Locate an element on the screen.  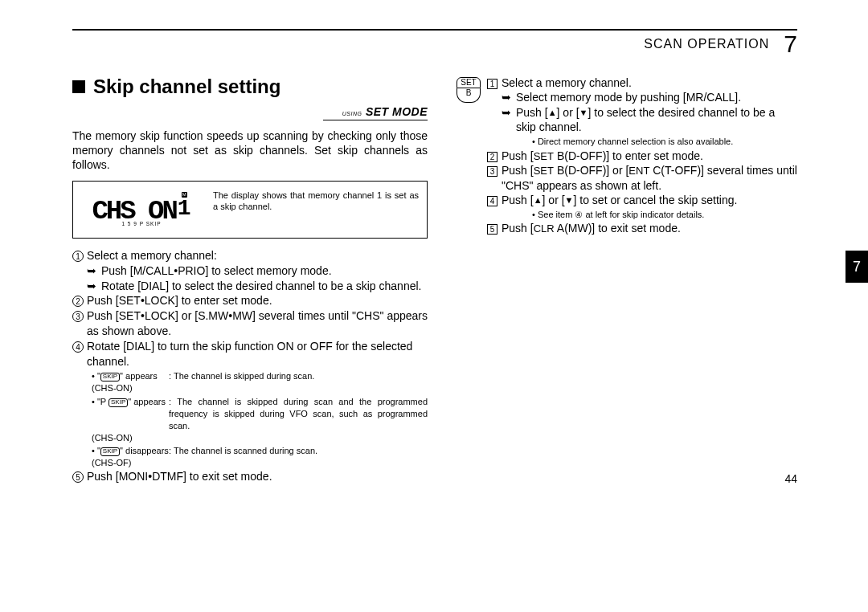
page-number: 44 is located at coordinates (791, 479).